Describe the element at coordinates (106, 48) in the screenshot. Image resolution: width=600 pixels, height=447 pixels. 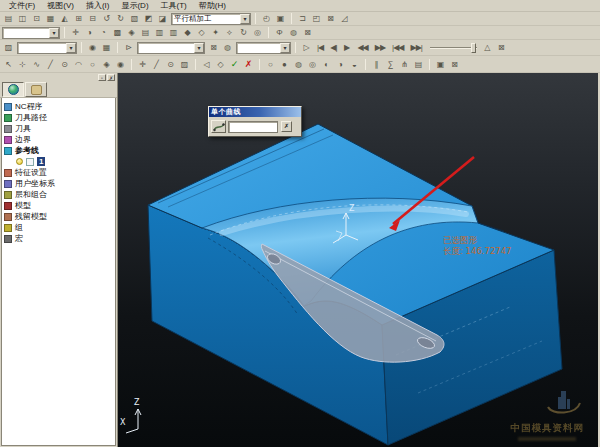
I see `grid-icon: ▦` at that location.